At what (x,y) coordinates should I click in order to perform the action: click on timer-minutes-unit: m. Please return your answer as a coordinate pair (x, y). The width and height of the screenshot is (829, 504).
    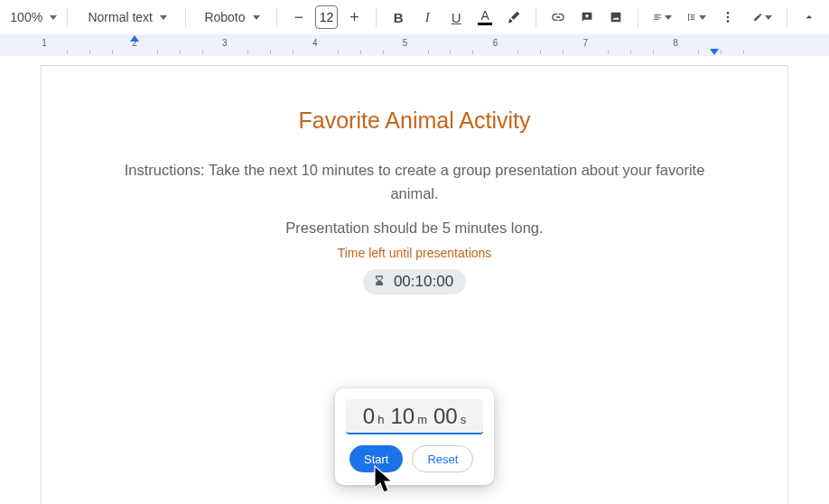
    Looking at the image, I should click on (423, 419).